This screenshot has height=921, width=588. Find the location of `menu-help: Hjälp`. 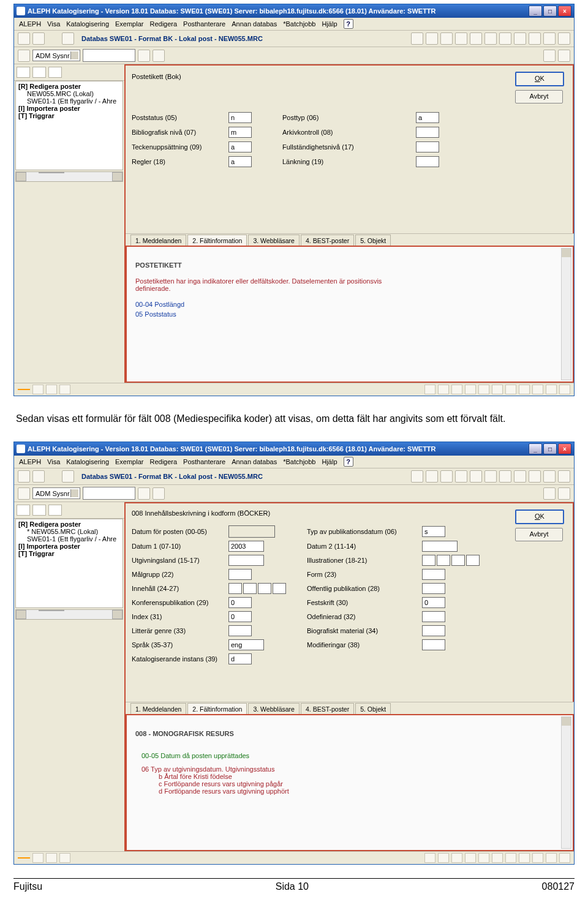

menu-help: Hjälp is located at coordinates (330, 24).